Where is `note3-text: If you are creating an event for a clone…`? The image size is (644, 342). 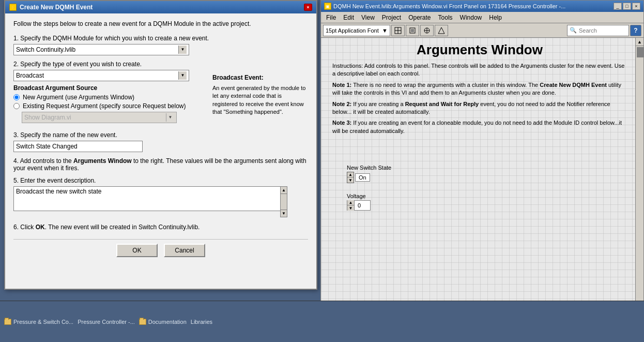
note3-text: If you are creating an event for a clone… is located at coordinates (477, 126).